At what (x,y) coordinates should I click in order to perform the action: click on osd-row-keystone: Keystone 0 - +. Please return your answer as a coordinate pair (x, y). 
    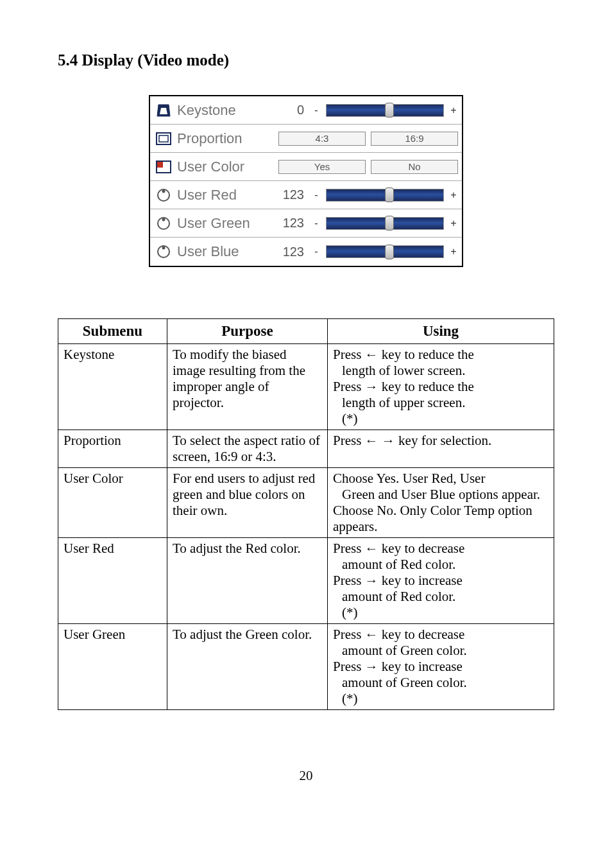
    Looking at the image, I should click on (306, 110).